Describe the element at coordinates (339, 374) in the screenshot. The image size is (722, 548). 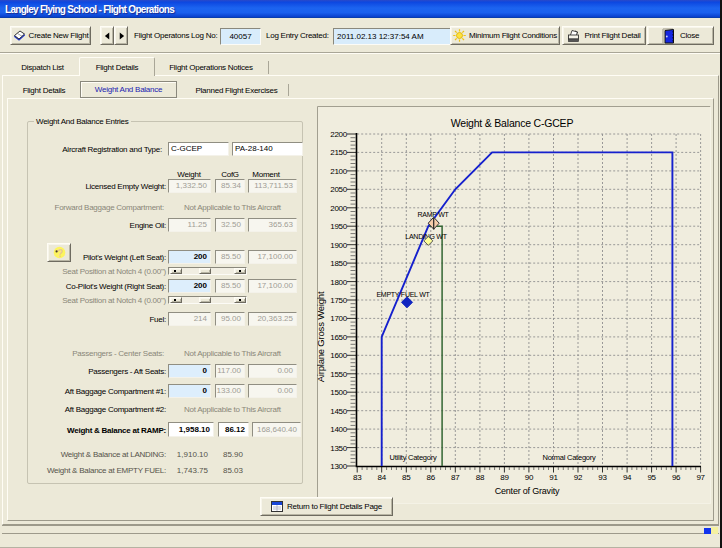
I see `svg-text: 1550` at that location.